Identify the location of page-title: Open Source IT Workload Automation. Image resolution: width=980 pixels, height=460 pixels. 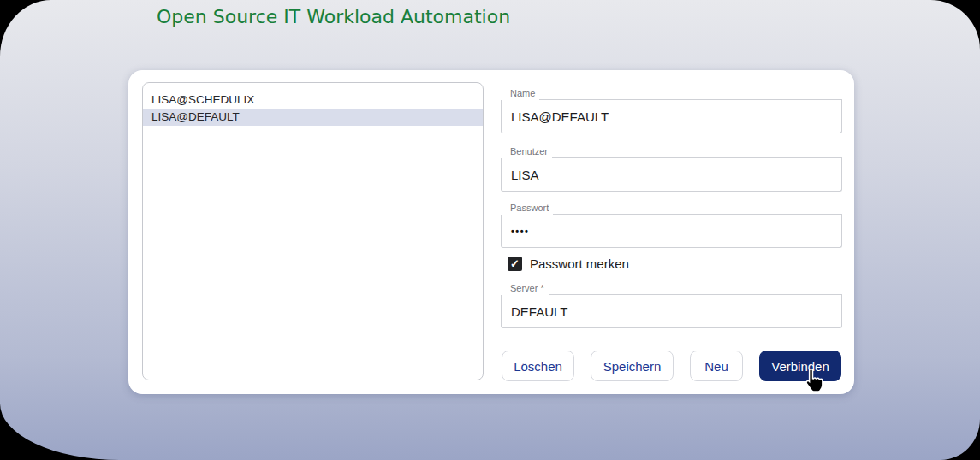
(334, 17).